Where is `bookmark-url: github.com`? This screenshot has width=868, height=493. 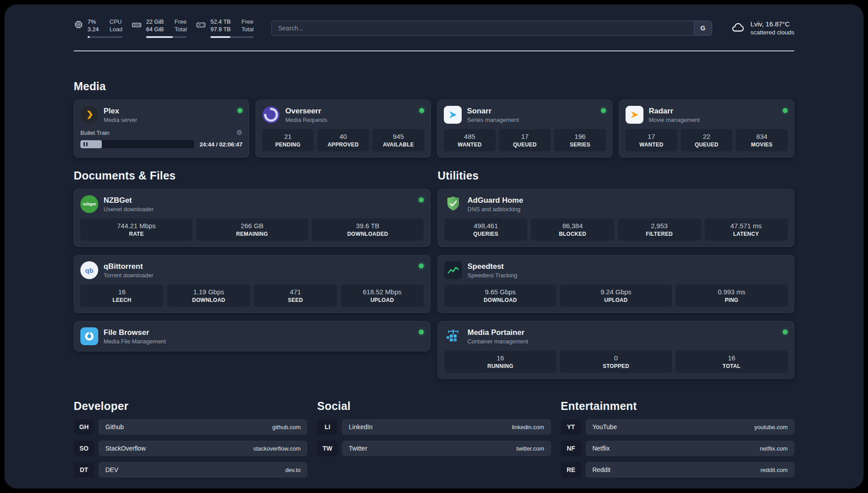
bookmark-url: github.com is located at coordinates (287, 427).